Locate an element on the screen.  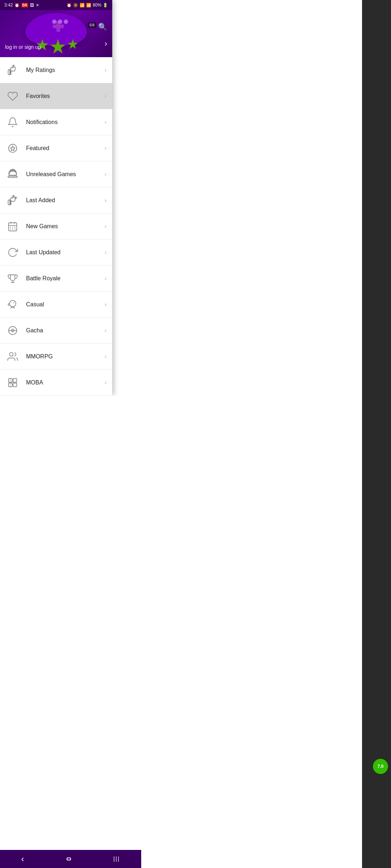
time: 3:42 is located at coordinates (9, 5).